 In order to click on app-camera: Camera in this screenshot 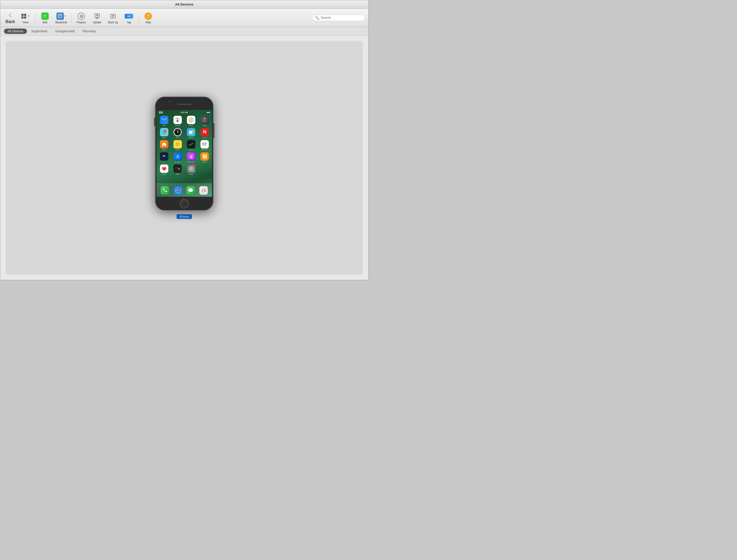, I will do `click(205, 121)`.